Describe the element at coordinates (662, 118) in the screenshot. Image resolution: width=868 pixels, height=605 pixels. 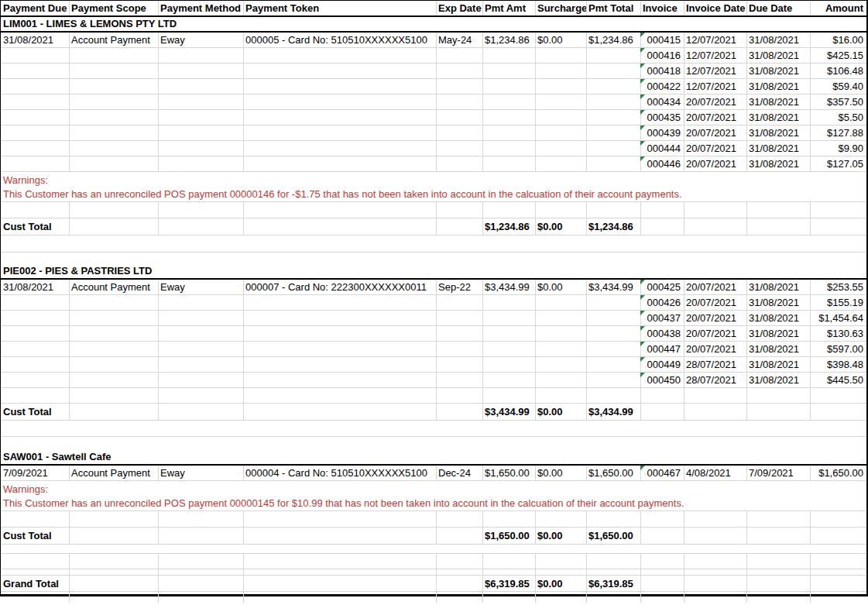
I see `cell-invoice-number: 000435` at that location.